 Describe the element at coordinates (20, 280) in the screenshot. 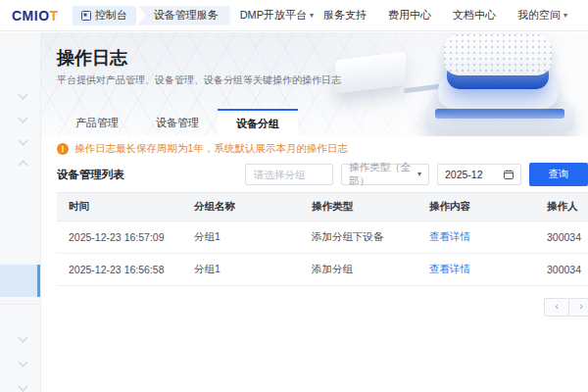

I see `sidebar-item-active` at that location.